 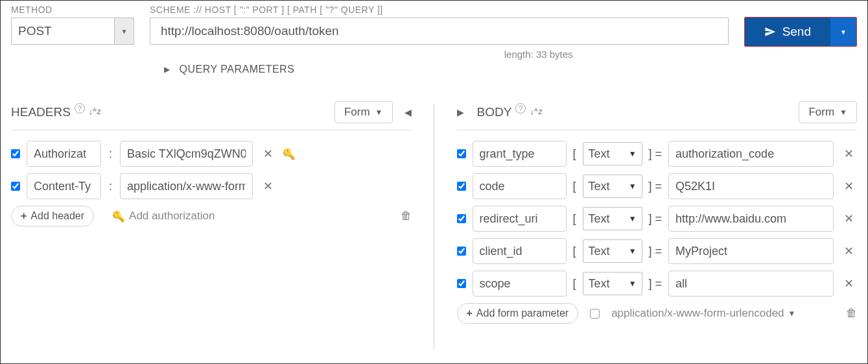 I want to click on headers-view-label: Form, so click(x=357, y=112).